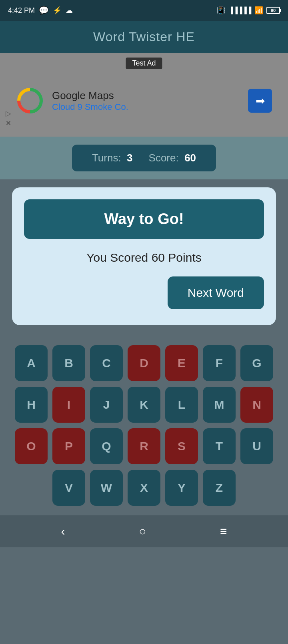  Describe the element at coordinates (257, 446) in the screenshot. I see `key-u: U` at that location.